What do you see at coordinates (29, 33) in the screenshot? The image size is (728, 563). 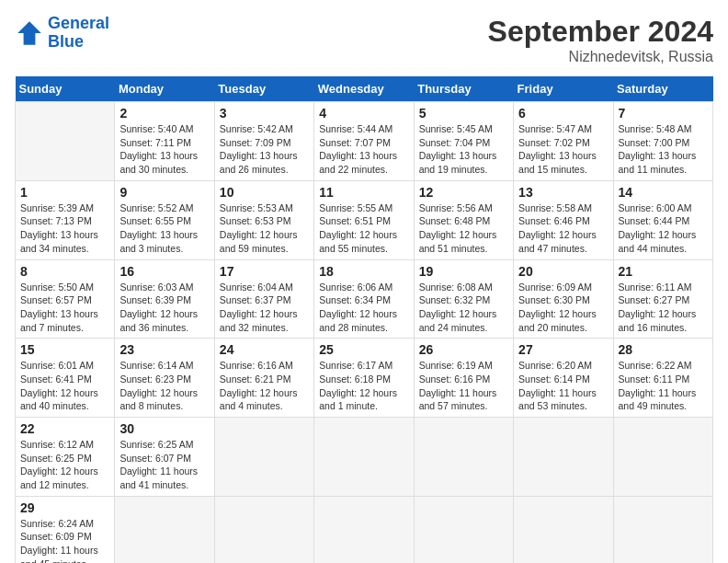 I see `logo-icon` at bounding box center [29, 33].